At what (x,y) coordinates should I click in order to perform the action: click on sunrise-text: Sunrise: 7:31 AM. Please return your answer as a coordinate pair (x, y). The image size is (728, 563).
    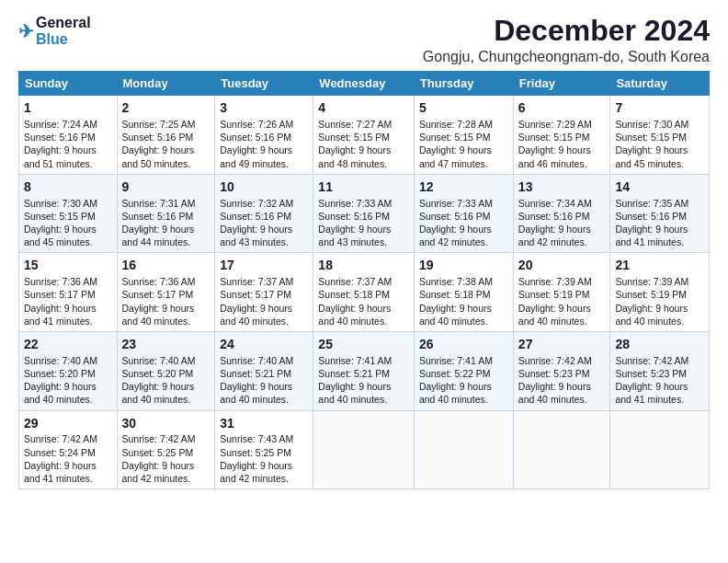
    Looking at the image, I should click on (159, 203).